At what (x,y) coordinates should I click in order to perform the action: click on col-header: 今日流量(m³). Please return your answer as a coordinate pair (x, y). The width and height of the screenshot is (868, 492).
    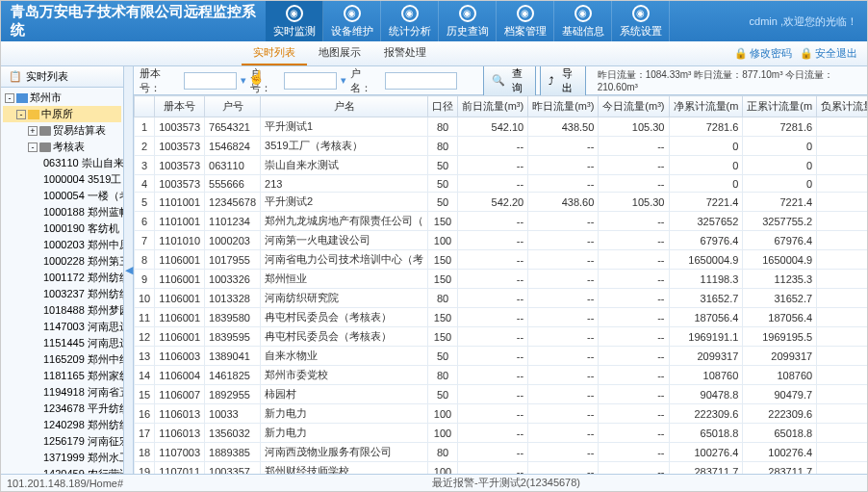
    Looking at the image, I should click on (633, 107).